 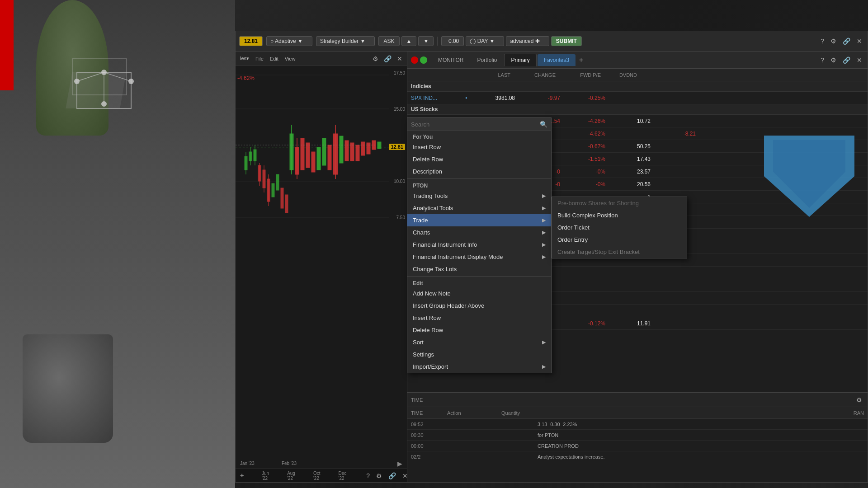 I want to click on menu-item-change-tax-lots: Change Tax Lots, so click(x=479, y=269).